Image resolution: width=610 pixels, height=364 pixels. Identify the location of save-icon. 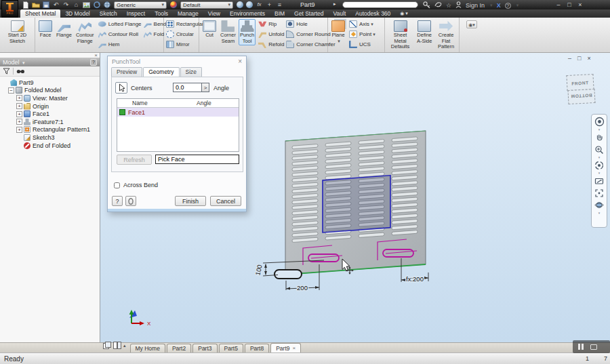
(46, 5).